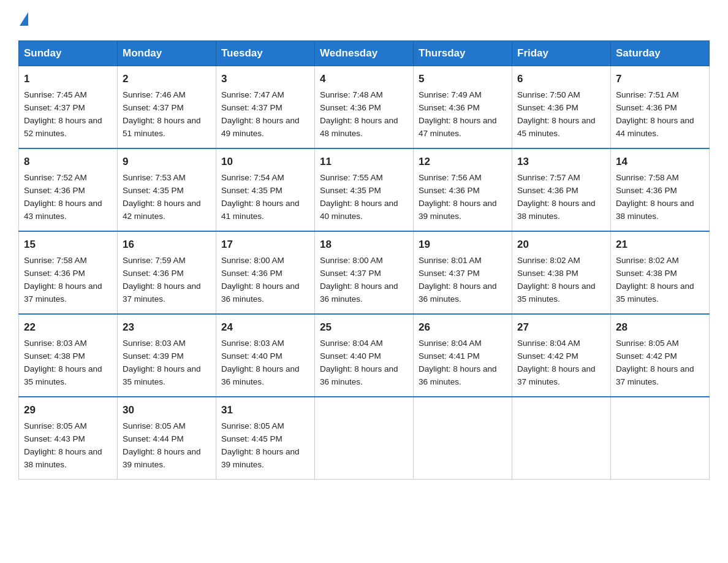  What do you see at coordinates (352, 178) in the screenshot?
I see `sunrise-label: Sunrise: 7:55 AM` at bounding box center [352, 178].